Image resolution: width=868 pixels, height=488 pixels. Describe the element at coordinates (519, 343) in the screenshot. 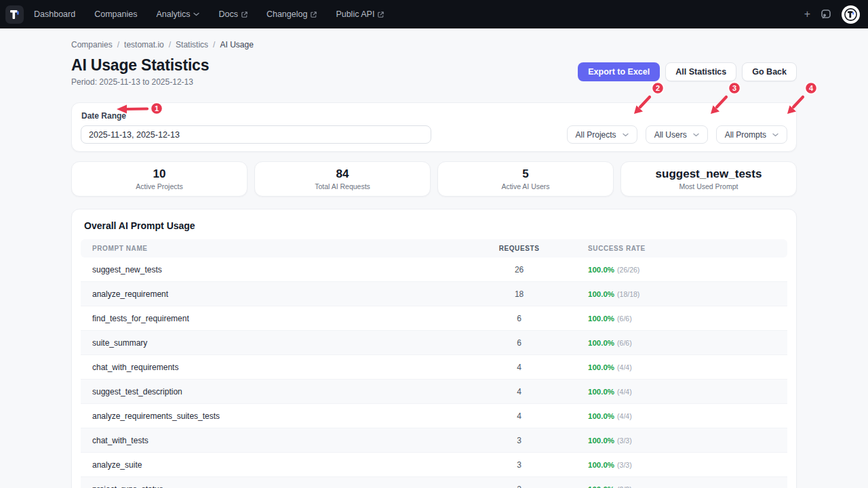

I see `requests-cell: 6` at that location.